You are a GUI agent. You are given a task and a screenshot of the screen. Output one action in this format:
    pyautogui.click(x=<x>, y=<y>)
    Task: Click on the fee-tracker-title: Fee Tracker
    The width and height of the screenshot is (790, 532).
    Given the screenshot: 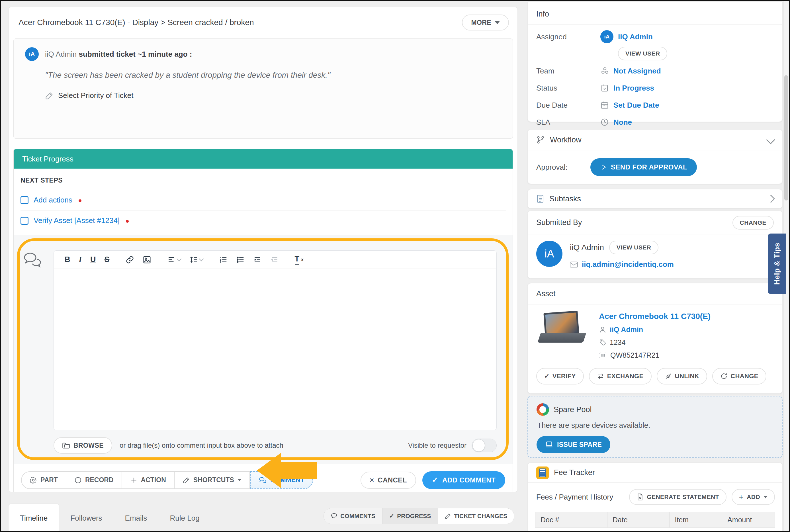 What is the action you would take?
    pyautogui.click(x=575, y=473)
    